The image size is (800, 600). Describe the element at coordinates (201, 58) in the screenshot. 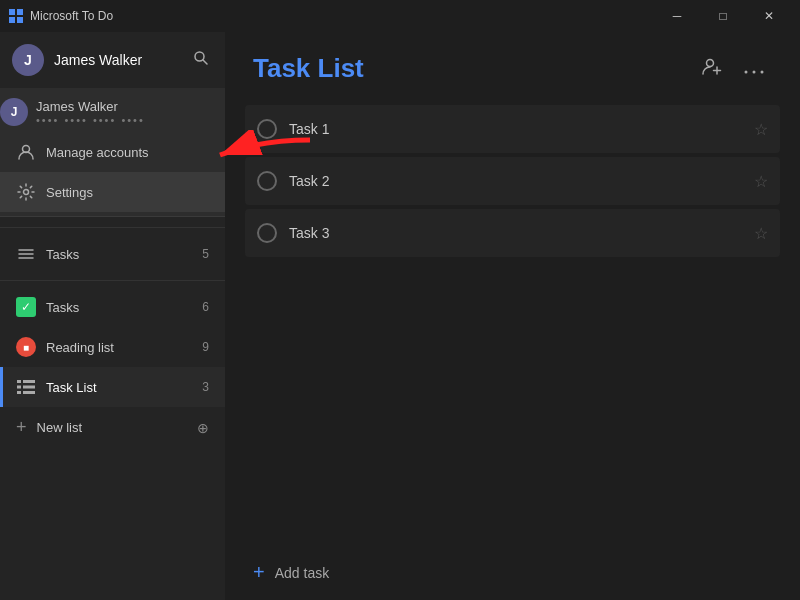

I see `search-icon` at that location.